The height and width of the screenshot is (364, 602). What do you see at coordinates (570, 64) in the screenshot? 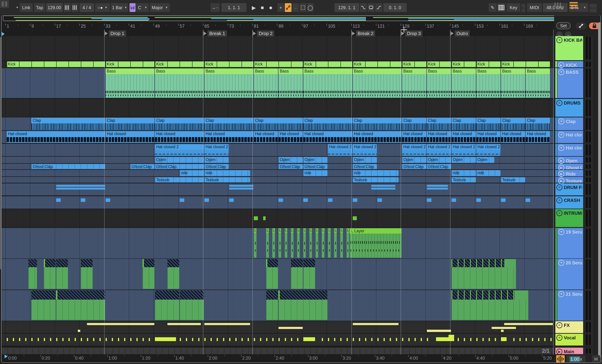
I see `track-header-kick: ▶KICK` at bounding box center [570, 64].